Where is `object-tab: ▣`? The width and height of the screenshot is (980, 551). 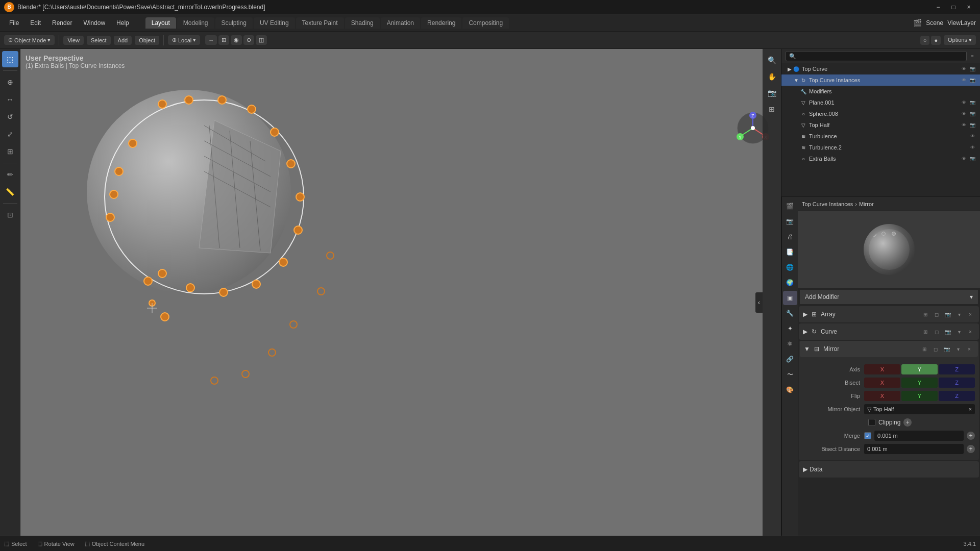
object-tab: ▣ is located at coordinates (790, 298).